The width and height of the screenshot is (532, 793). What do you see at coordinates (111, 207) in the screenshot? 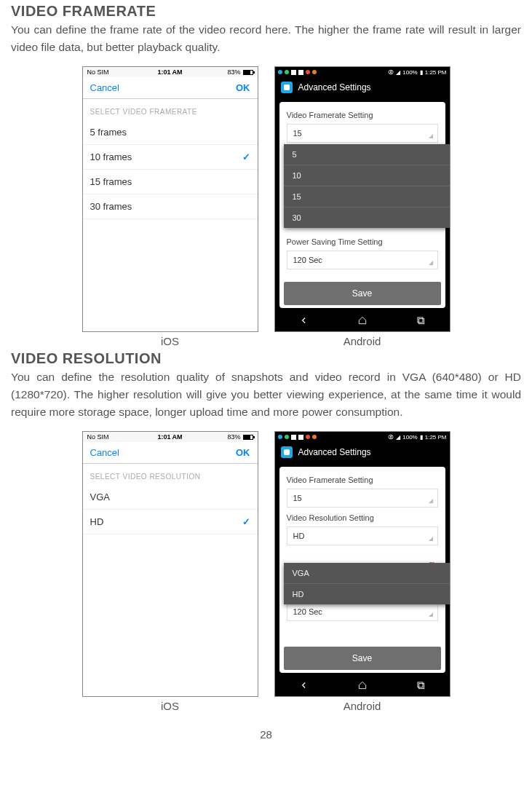
I see `list-item-label: 30 frames` at bounding box center [111, 207].